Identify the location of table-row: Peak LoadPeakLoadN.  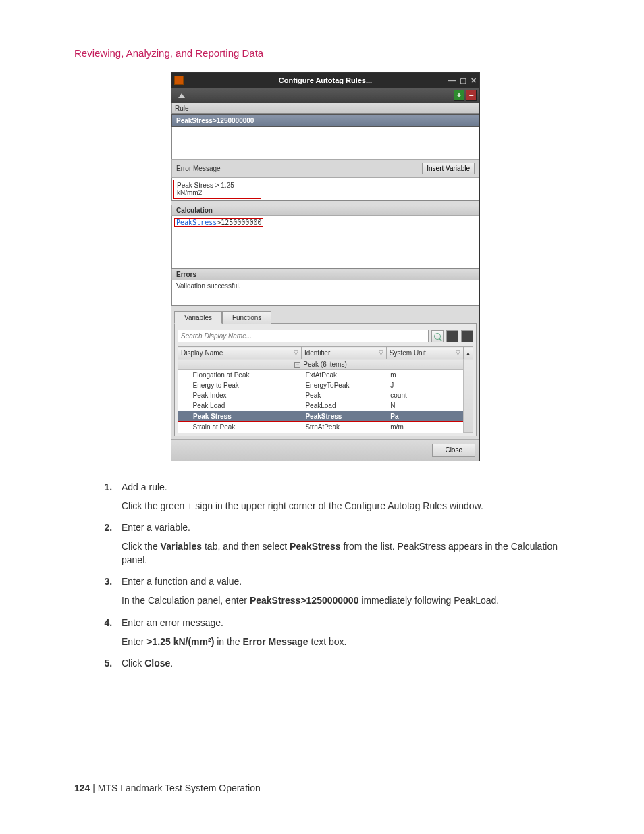
(325, 406).